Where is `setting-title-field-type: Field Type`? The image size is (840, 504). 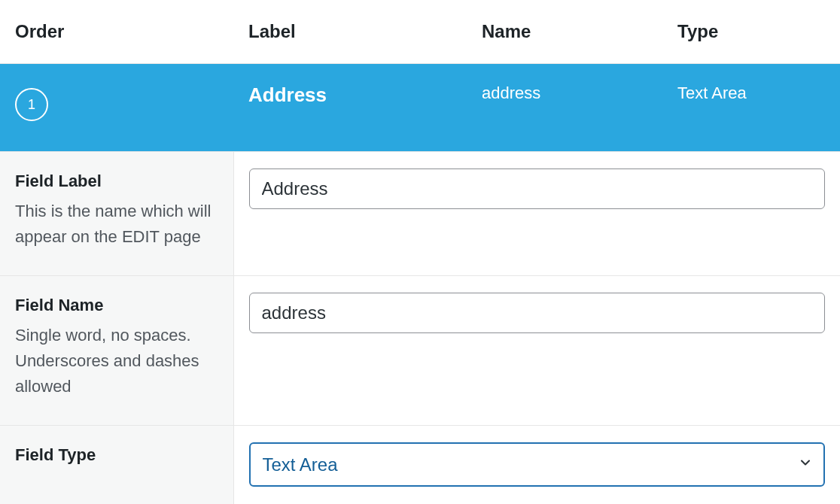
setting-title-field-type: Field Type is located at coordinates (117, 455).